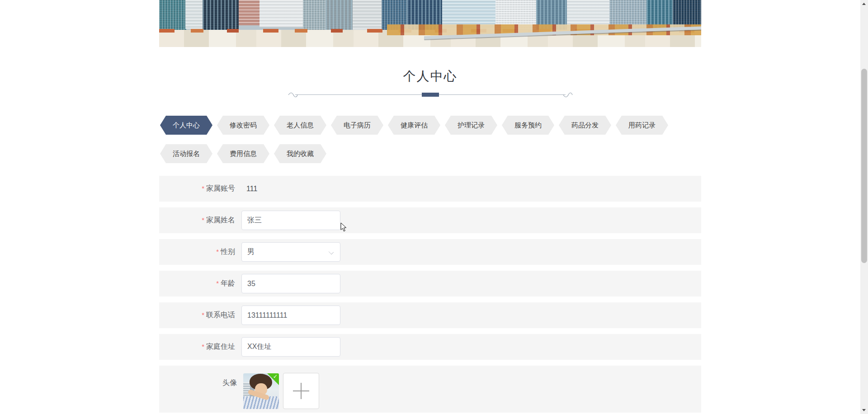 The image size is (868, 414). I want to click on nav-tab: 我的收藏, so click(300, 154).